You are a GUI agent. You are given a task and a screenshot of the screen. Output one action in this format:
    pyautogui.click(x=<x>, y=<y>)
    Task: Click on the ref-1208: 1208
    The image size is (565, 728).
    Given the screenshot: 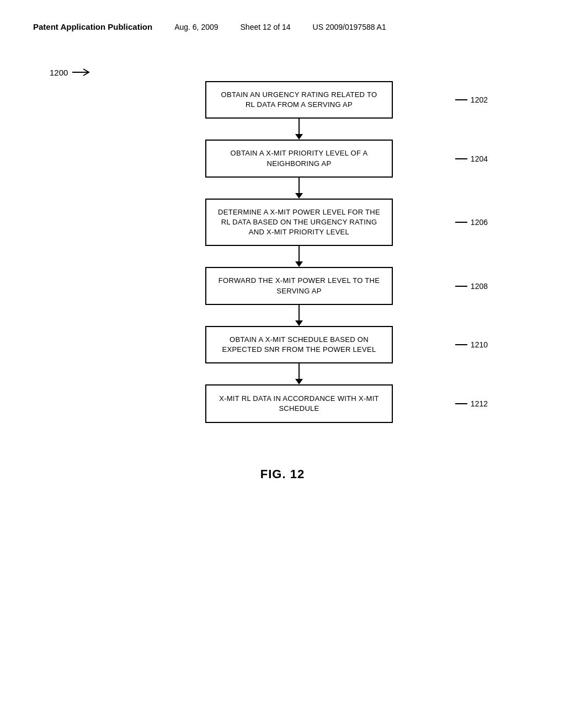 What is the action you would take?
    pyautogui.click(x=471, y=286)
    